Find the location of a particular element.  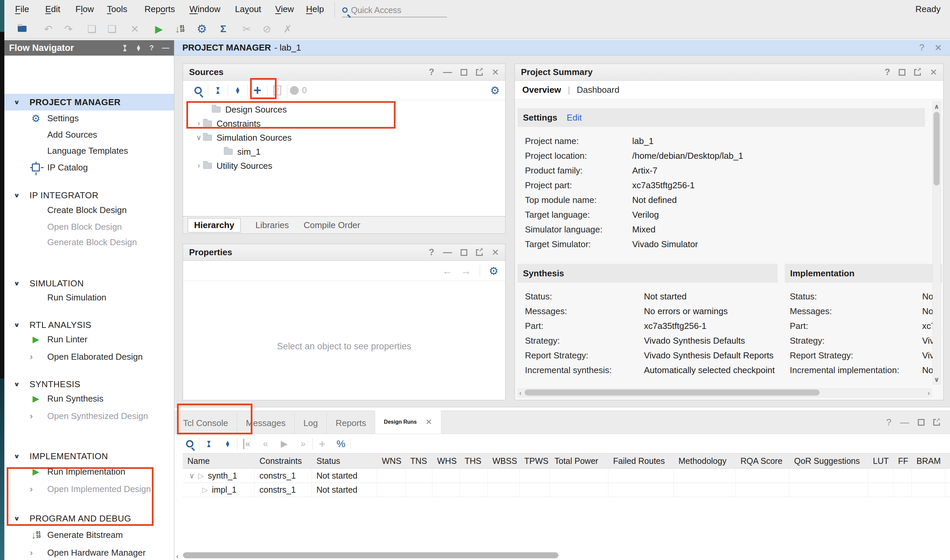

nav-item-open-hardware-manager: › Open Hardware Manager is located at coordinates (89, 552).